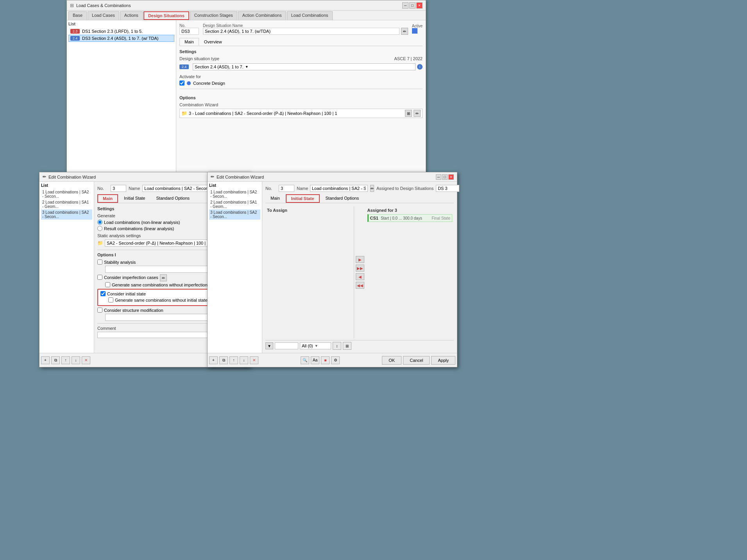 Image resolution: width=747 pixels, height=560 pixels. What do you see at coordinates (45, 360) in the screenshot?
I see `footer-add-btn-left: +` at bounding box center [45, 360].